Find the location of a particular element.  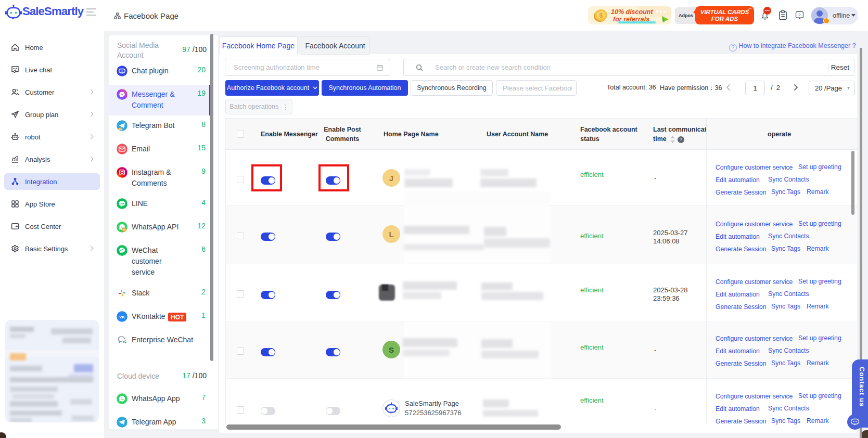

svg-text: LINE is located at coordinates (122, 204).